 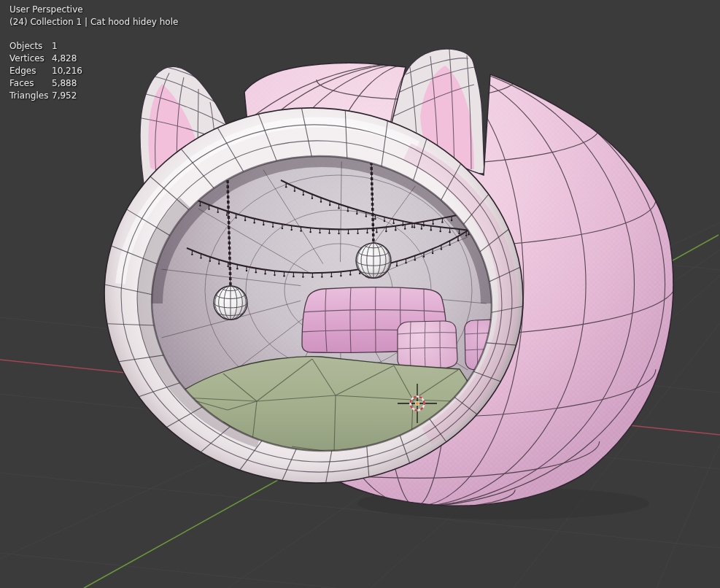 What do you see at coordinates (417, 403) in the screenshot?
I see `cursor-center-dot` at bounding box center [417, 403].